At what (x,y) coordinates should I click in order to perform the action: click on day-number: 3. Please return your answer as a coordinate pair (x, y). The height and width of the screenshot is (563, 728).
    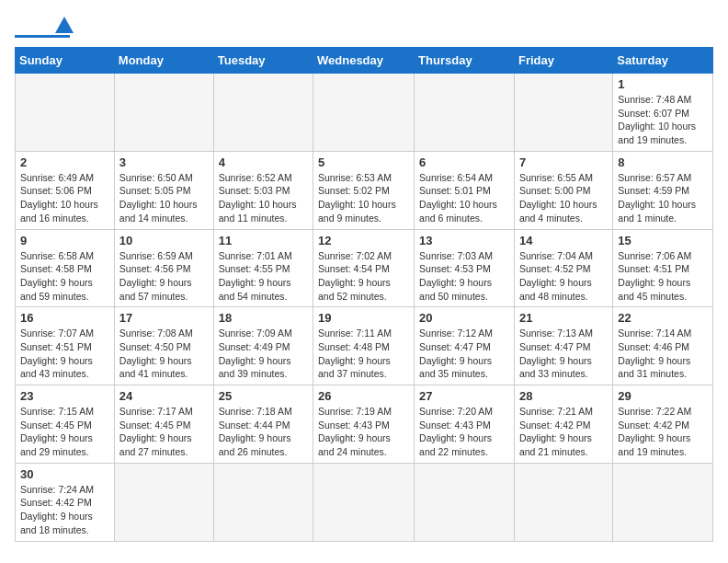
    Looking at the image, I should click on (164, 162).